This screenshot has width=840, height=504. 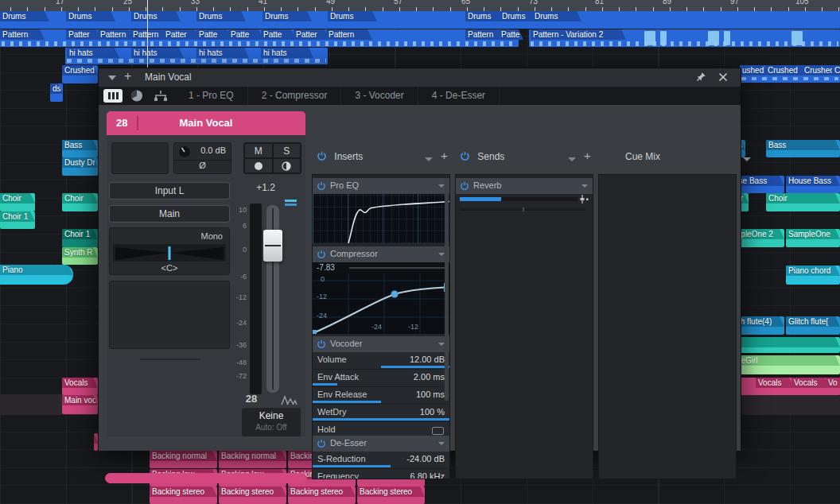 I want to click on pan-widget, so click(x=169, y=252).